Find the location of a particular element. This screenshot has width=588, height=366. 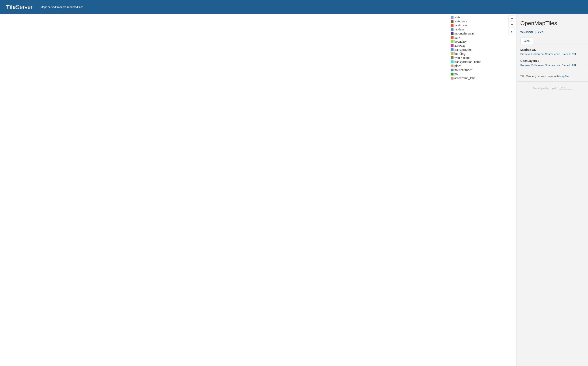

page-title: OpenMapTiles is located at coordinates (552, 23).